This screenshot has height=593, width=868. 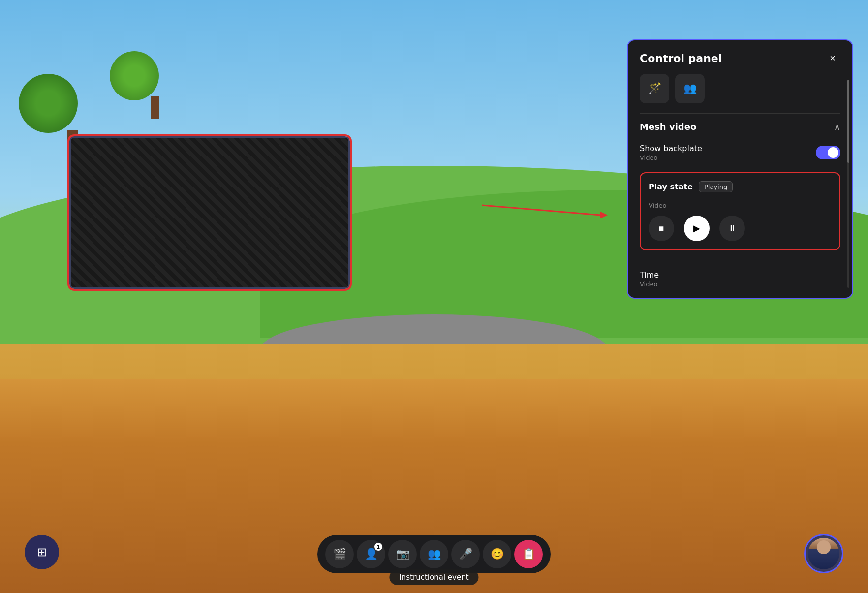 What do you see at coordinates (740, 211) in the screenshot?
I see `play-state-section: Play state Playing Video ■ ▶ ⏸` at bounding box center [740, 211].